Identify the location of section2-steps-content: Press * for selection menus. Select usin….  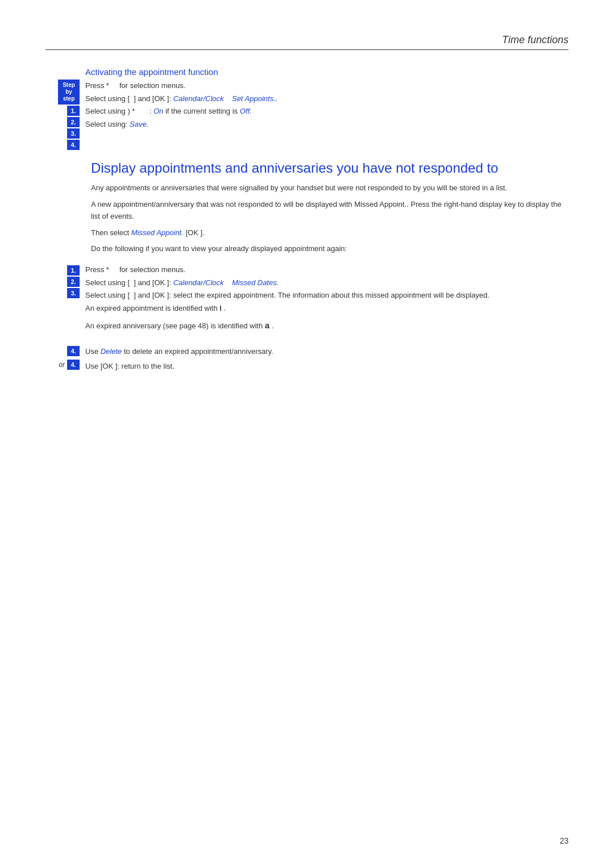
(327, 301).